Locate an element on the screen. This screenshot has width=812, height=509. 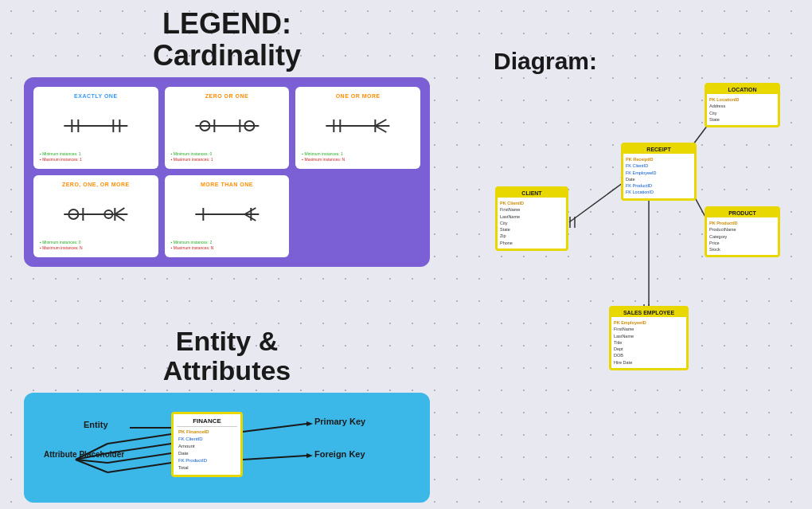
client-attrs: PK ClientID FirstName LastName City Stat… is located at coordinates (532, 223).